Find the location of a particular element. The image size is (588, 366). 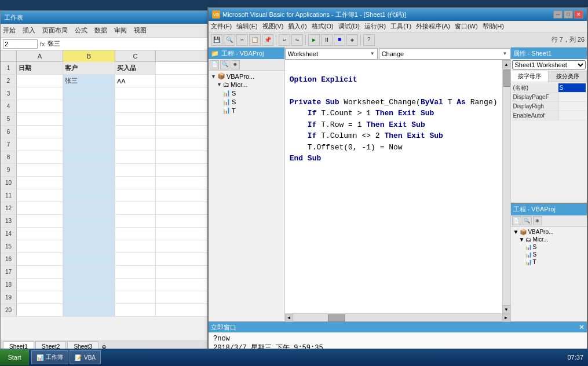

menu-window: 窗口(W) is located at coordinates (466, 27).